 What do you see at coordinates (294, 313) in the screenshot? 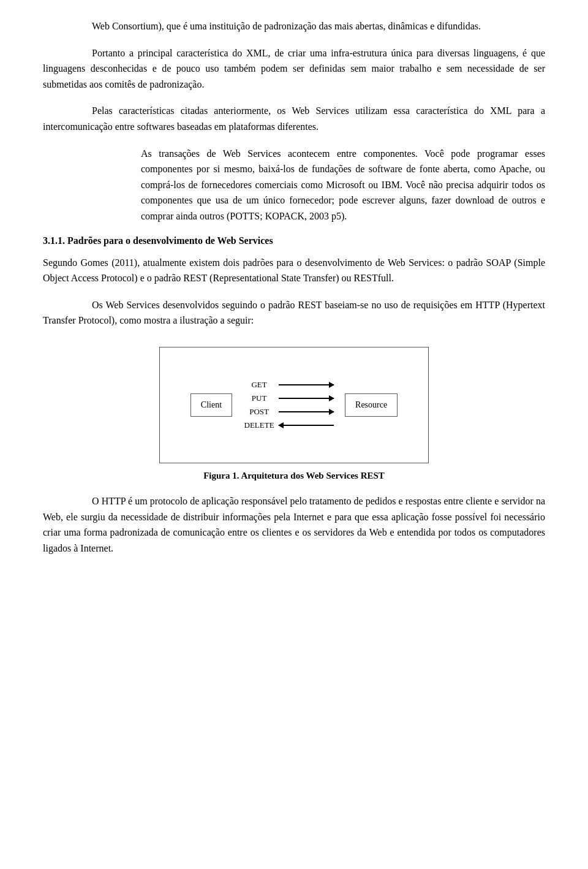
I see `section-paragraph-2: Os Web Services desenvolvidos seguindo o…` at bounding box center [294, 313].